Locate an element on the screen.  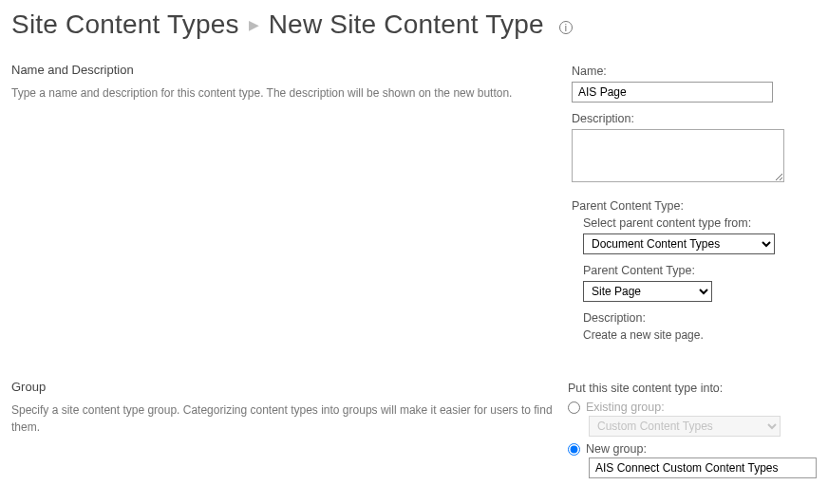
breadcrumb-root-link: Site Content Types is located at coordinates (125, 25).